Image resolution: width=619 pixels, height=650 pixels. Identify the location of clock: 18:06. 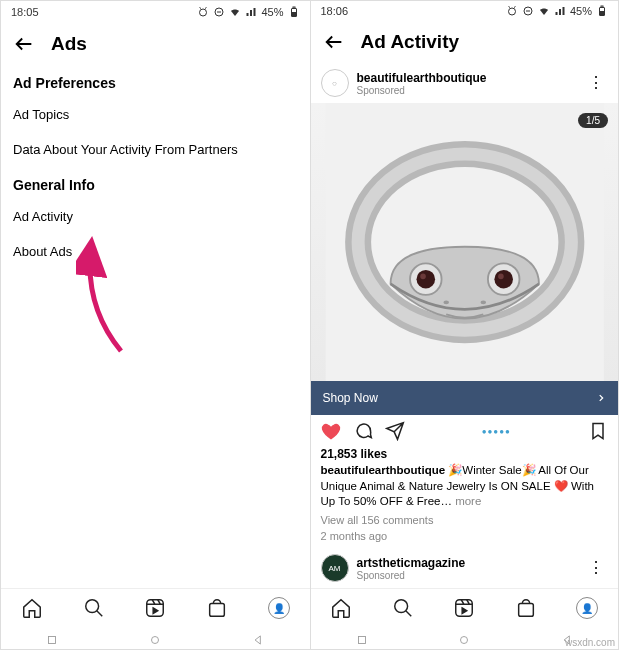
(335, 11).